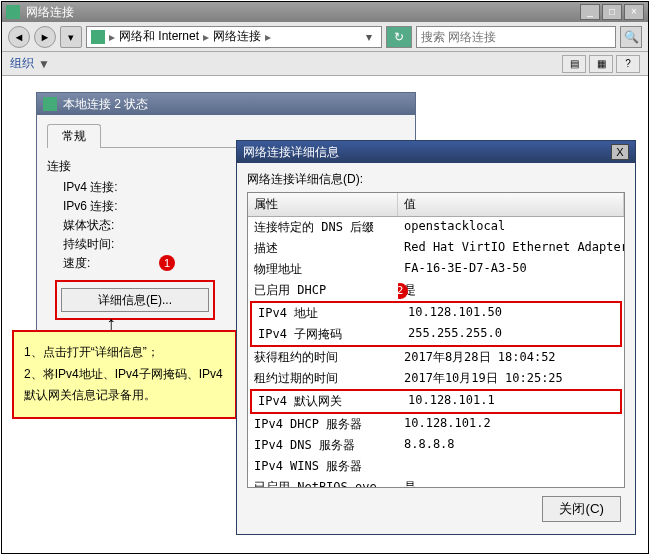 The image size is (650, 555). Describe the element at coordinates (612, 12) in the screenshot. I see `maximize-button: □` at that location.